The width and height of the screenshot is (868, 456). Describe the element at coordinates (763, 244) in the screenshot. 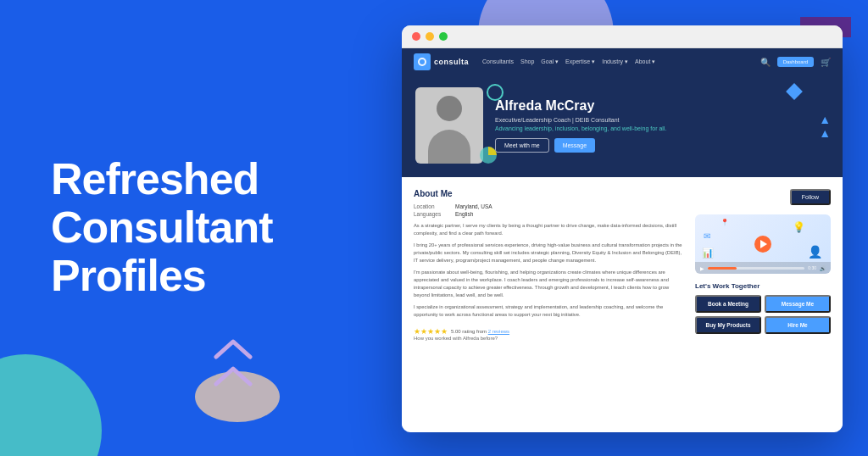

I see `video-preview: 💡 ✉ 👤 📊 📍 ▶ 0:30 🔊` at that location.